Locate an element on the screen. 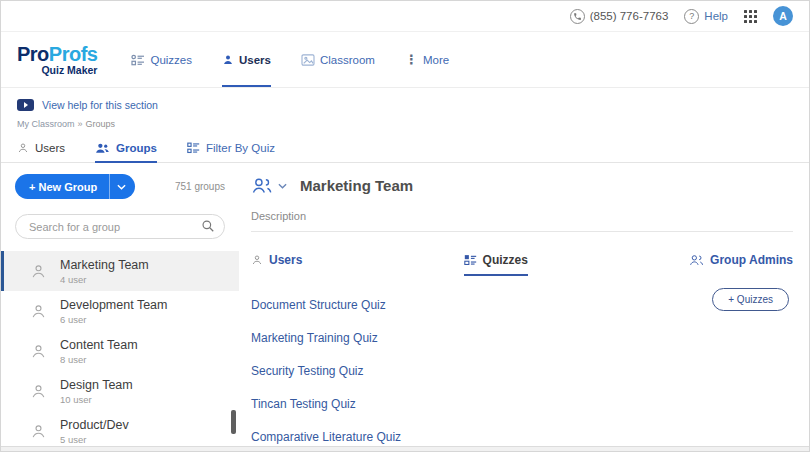 The image size is (810, 452). help-label: Help is located at coordinates (716, 16).